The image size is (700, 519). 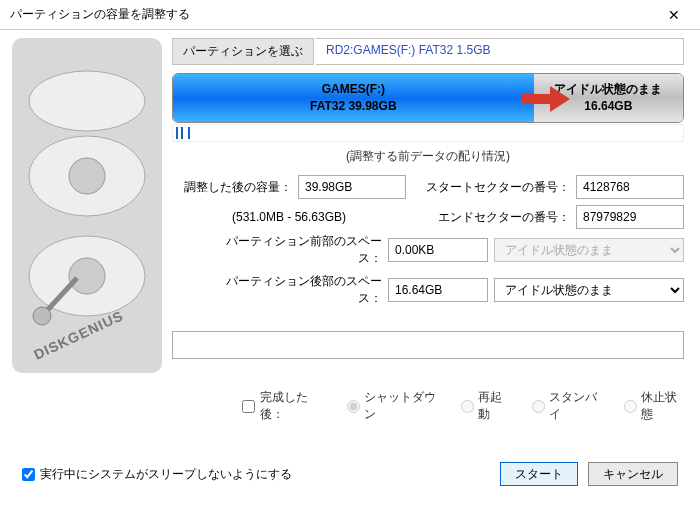 I want to click on partition-name: GAMES(F:), so click(x=354, y=90).